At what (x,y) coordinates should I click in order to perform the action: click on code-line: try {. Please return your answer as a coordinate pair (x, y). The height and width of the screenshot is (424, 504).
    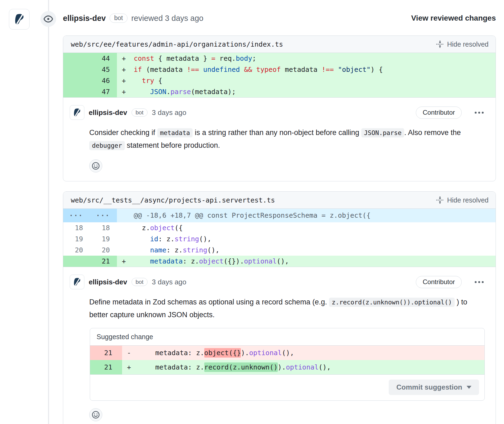
    Looking at the image, I should click on (315, 81).